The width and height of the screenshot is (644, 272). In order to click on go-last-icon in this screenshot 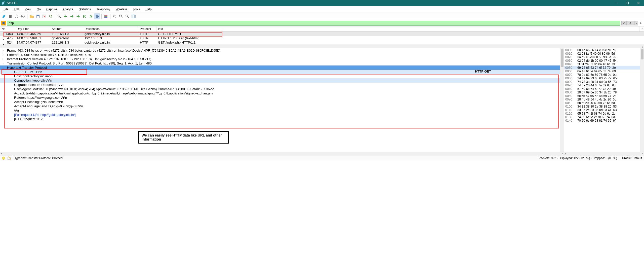, I will do `click(91, 16)`.